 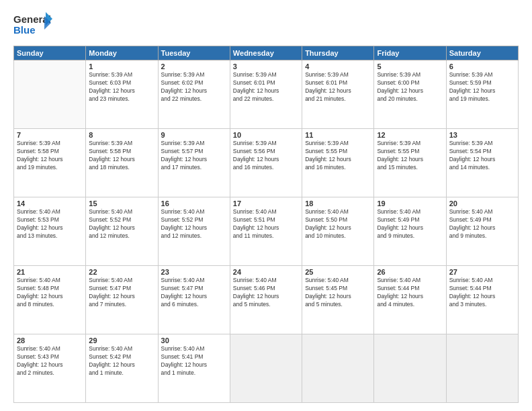 What do you see at coordinates (410, 66) in the screenshot?
I see `day-number: 5` at bounding box center [410, 66].